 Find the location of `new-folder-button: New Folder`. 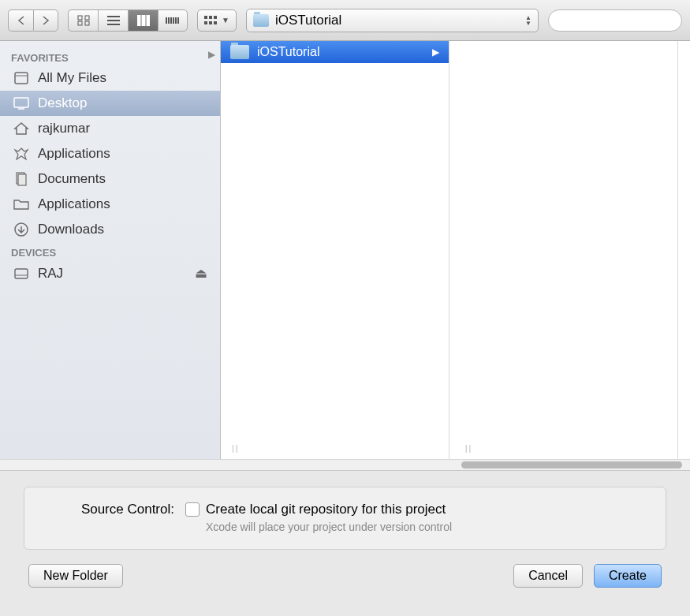

new-folder-button: New Folder is located at coordinates (76, 576).